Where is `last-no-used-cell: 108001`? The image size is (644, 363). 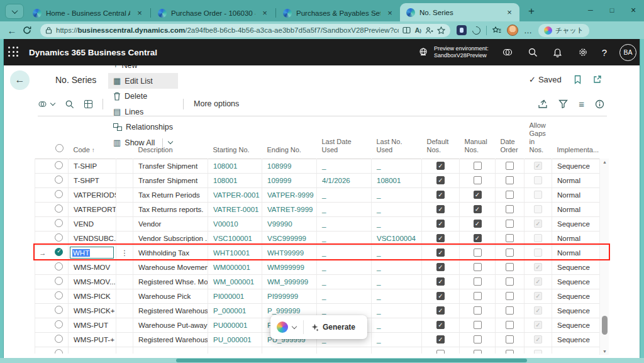 last-no-used-cell: 108001 is located at coordinates (397, 180).